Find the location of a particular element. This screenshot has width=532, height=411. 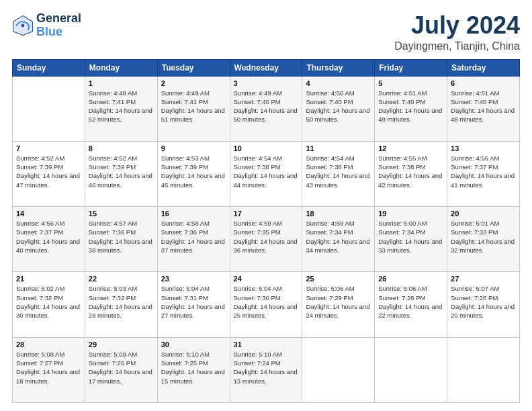

cell-content: Sunrise: 5:00 AMSunset: 7:34 PMDaylight:… is located at coordinates (410, 236).